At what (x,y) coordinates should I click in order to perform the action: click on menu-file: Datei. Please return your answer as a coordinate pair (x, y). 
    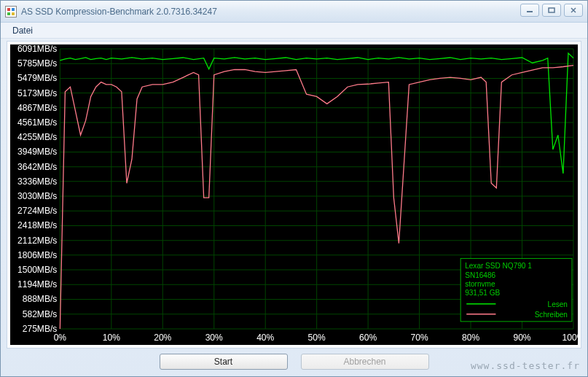
    Looking at the image, I should click on (23, 31).